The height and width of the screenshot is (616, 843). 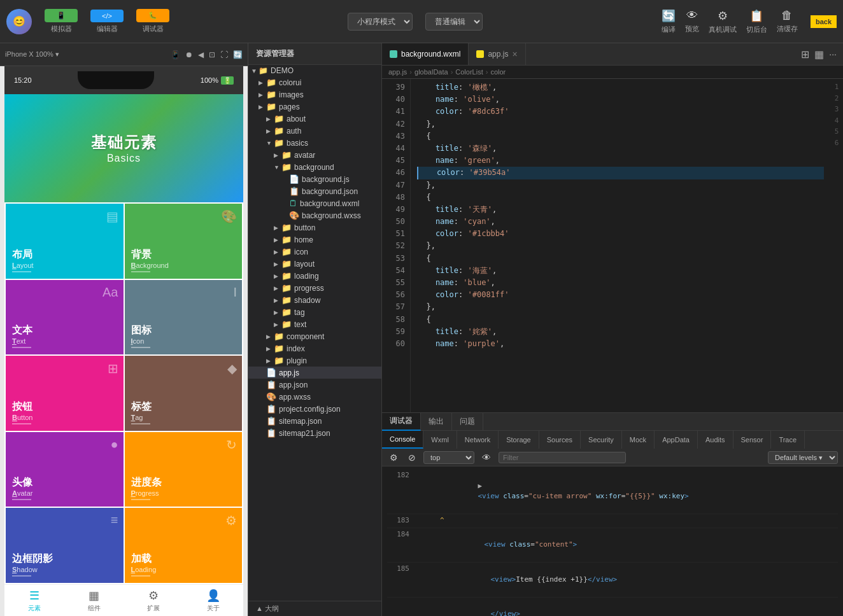 I want to click on bottom-tab-debugger: 调试器, so click(x=401, y=422).